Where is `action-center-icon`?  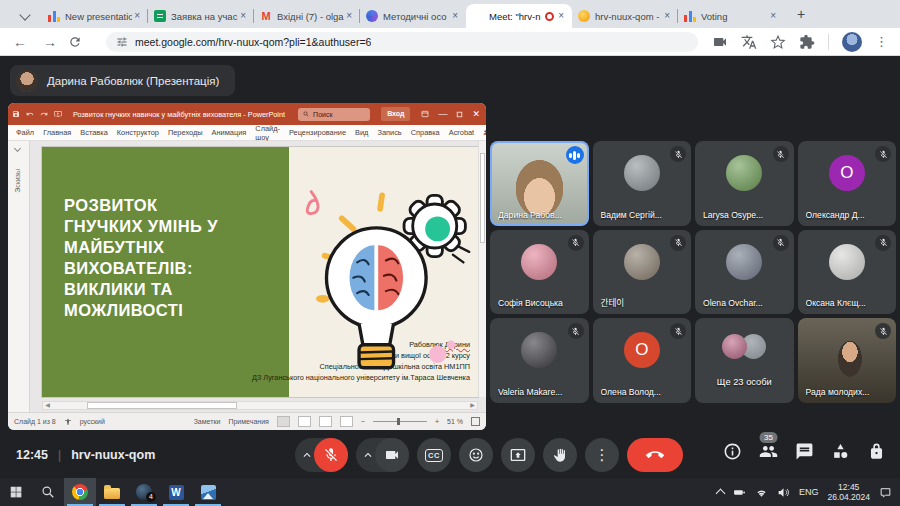 action-center-icon is located at coordinates (886, 492).